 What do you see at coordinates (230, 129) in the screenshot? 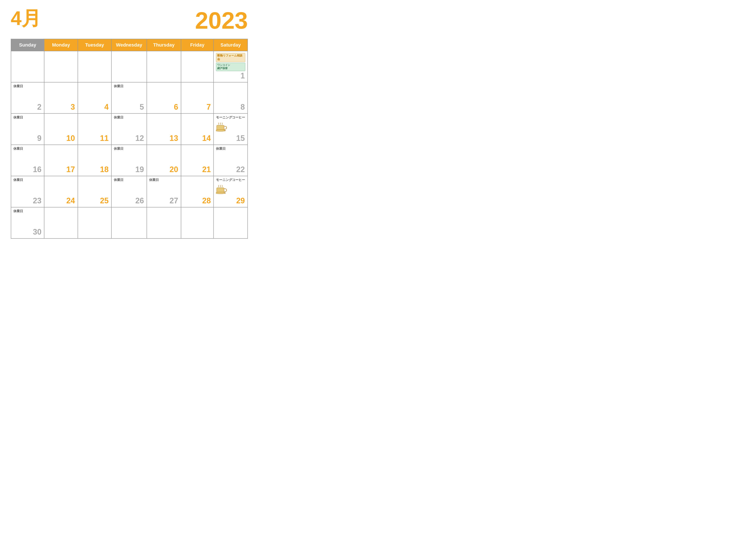
I see `cell-2-6: モーニングコーヒー 15` at bounding box center [230, 129].